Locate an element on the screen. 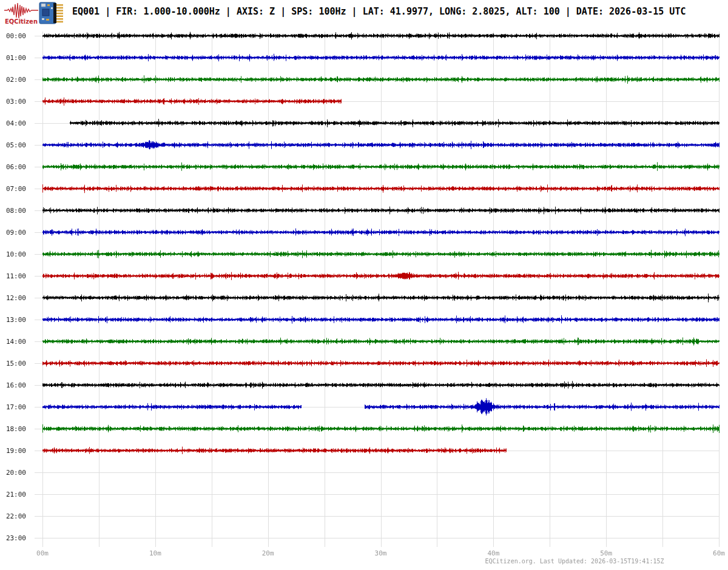 The height and width of the screenshot is (570, 728). header-bar: EQCitizen EQ001 | FIR: 1.000-10.000Hz | … is located at coordinates (364, 13).